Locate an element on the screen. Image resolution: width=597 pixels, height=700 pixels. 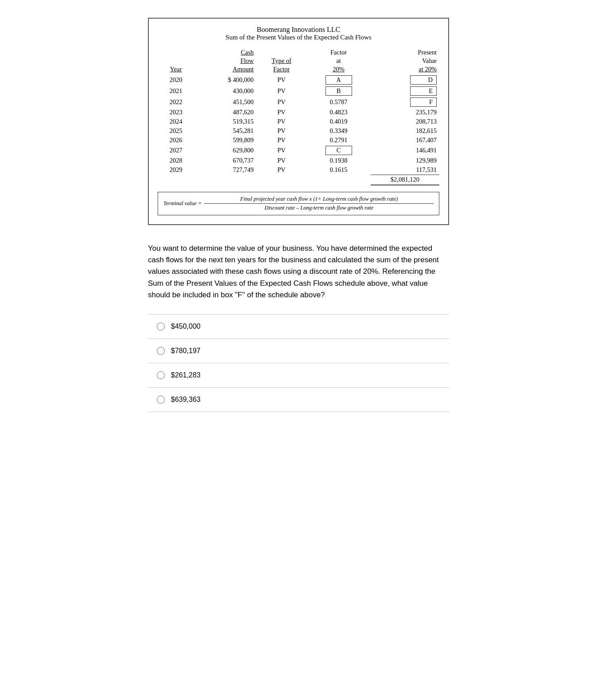
cell-factor: C is located at coordinates (338, 151).